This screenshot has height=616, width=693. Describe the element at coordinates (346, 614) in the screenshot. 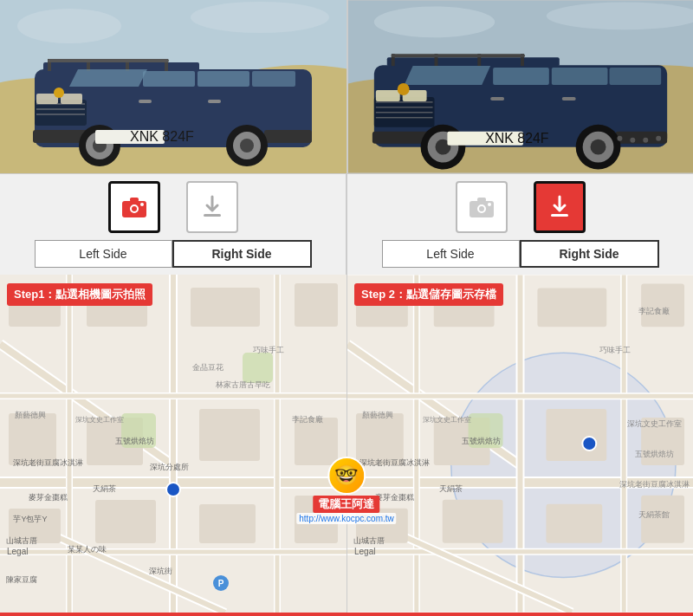

I see `bottom-toolbar: Snap Saved Snap Saved` at that location.